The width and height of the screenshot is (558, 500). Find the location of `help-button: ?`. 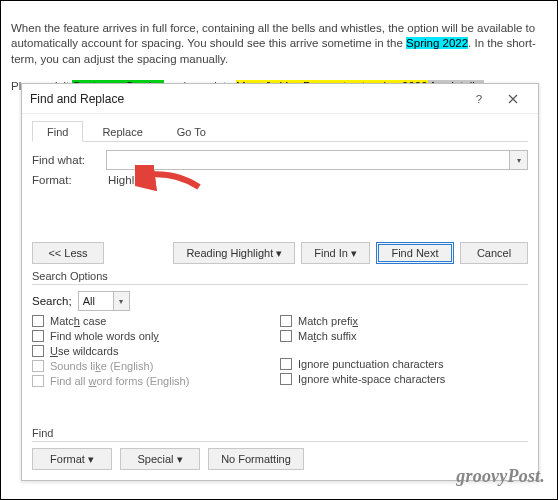

help-button: ? is located at coordinates (479, 99).